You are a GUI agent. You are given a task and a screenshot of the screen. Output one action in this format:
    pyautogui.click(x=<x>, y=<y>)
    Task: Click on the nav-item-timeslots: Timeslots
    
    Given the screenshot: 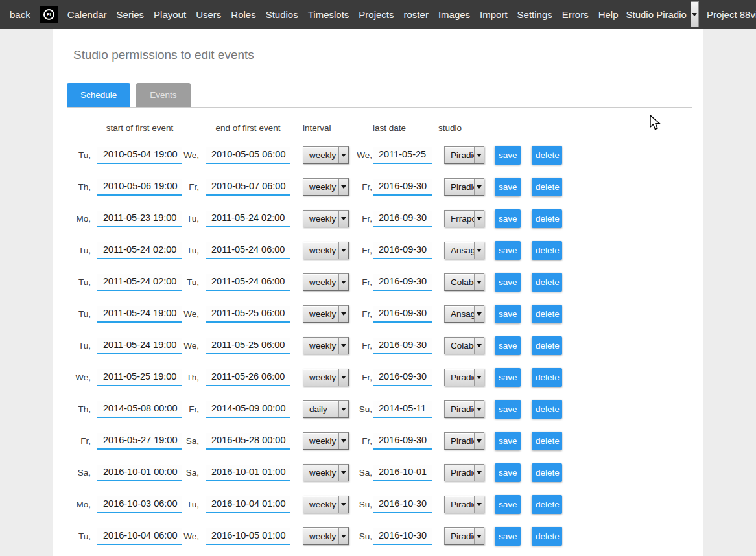 What is the action you would take?
    pyautogui.click(x=329, y=14)
    